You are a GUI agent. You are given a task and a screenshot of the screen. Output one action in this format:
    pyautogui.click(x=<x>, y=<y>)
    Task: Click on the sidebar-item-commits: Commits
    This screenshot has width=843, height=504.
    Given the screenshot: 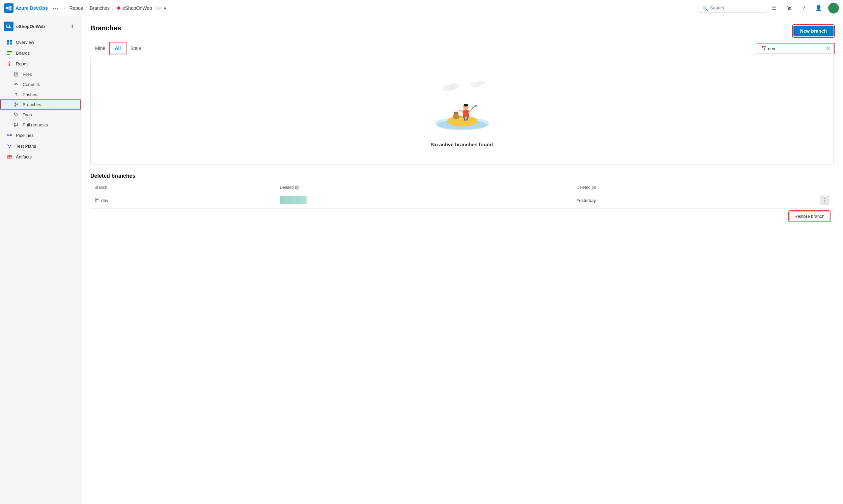 What is the action you would take?
    pyautogui.click(x=40, y=84)
    